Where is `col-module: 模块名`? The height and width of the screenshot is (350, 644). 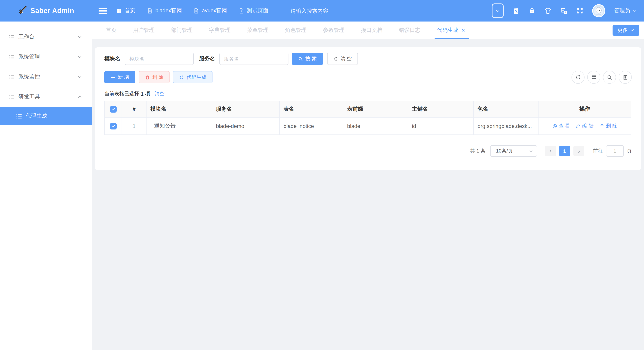 col-module: 模块名 is located at coordinates (179, 109).